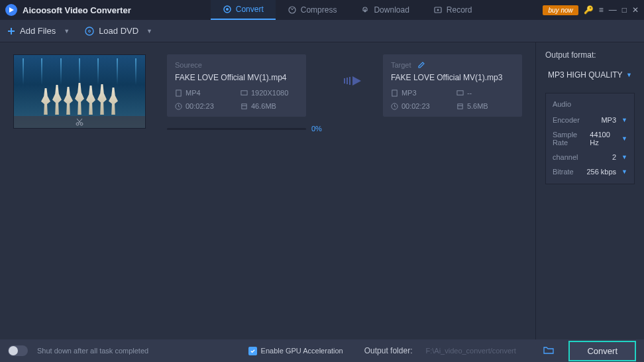 The image size is (644, 362). I want to click on tab-convert: Convert, so click(243, 10).